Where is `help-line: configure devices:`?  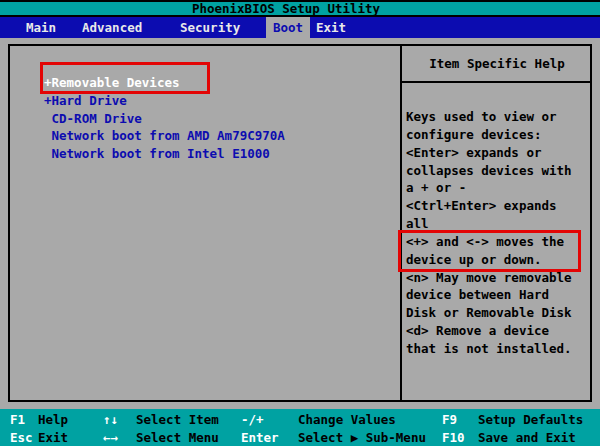 help-line: configure devices: is located at coordinates (498, 135).